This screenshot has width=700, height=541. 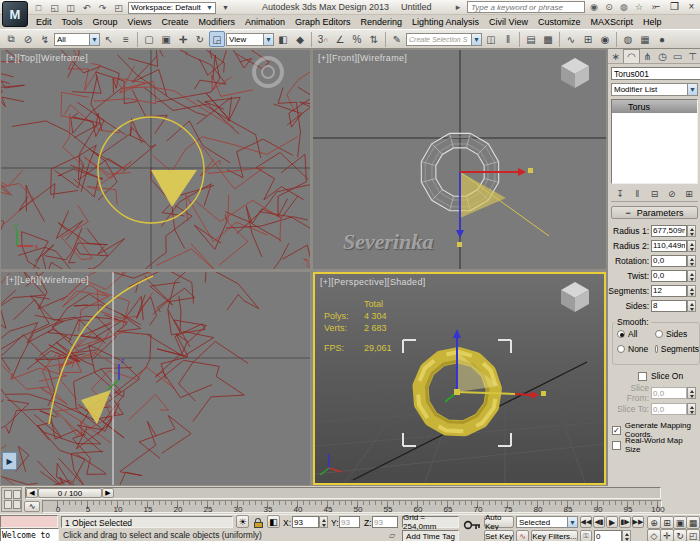 What do you see at coordinates (54, 8) in the screenshot?
I see `open-file-icon: ◱` at bounding box center [54, 8].